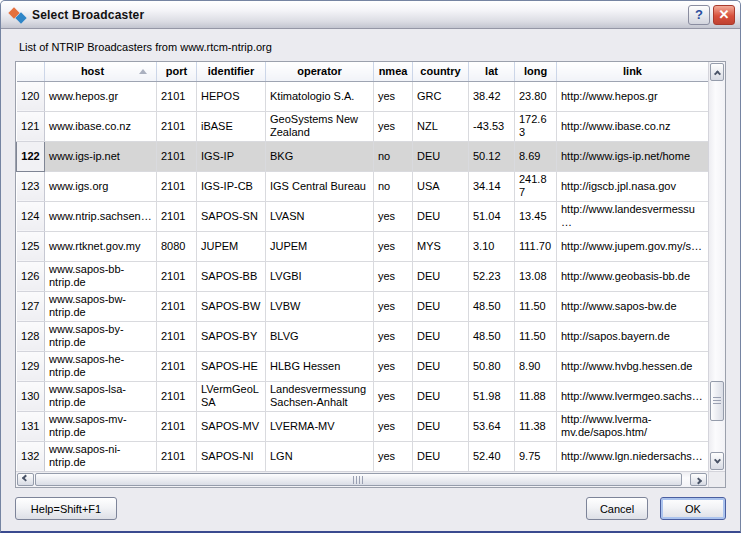 The width and height of the screenshot is (741, 533). Describe the element at coordinates (394, 72) in the screenshot. I see `column-header-nmea: nmea` at that location.